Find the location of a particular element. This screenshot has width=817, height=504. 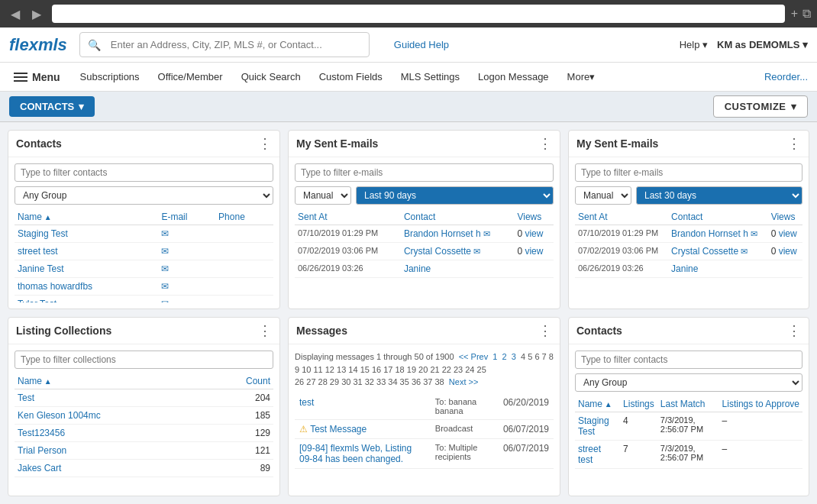

sent-emails-right-col-views: Views is located at coordinates (785, 217).